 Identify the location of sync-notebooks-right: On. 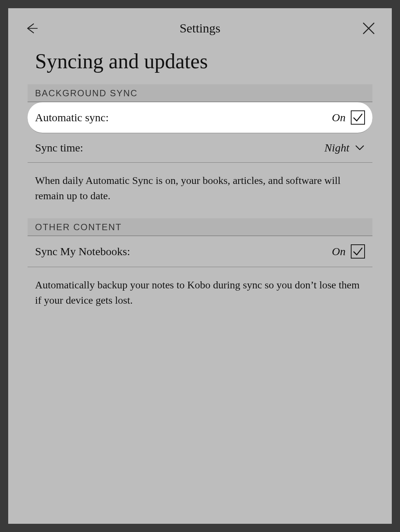
(348, 251).